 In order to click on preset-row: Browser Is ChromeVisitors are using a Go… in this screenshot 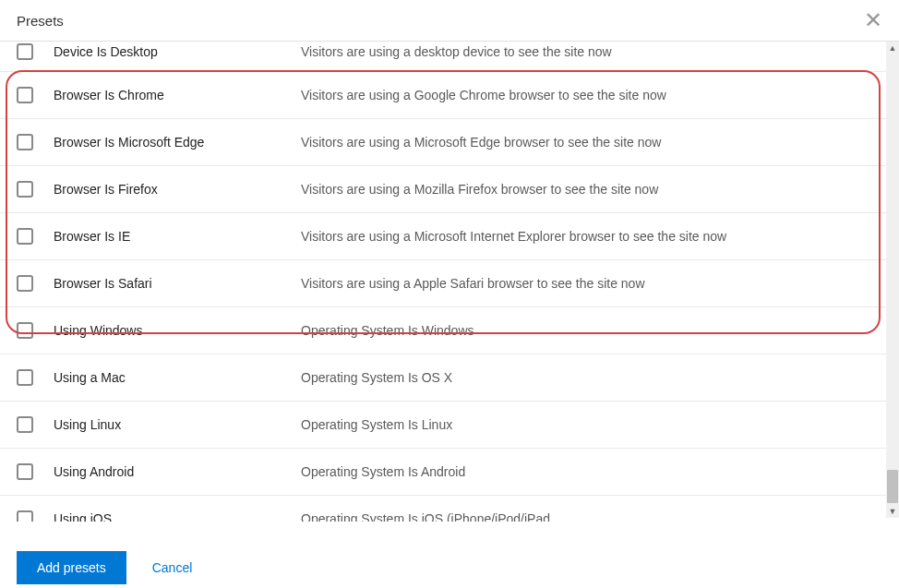, I will do `click(450, 96)`.